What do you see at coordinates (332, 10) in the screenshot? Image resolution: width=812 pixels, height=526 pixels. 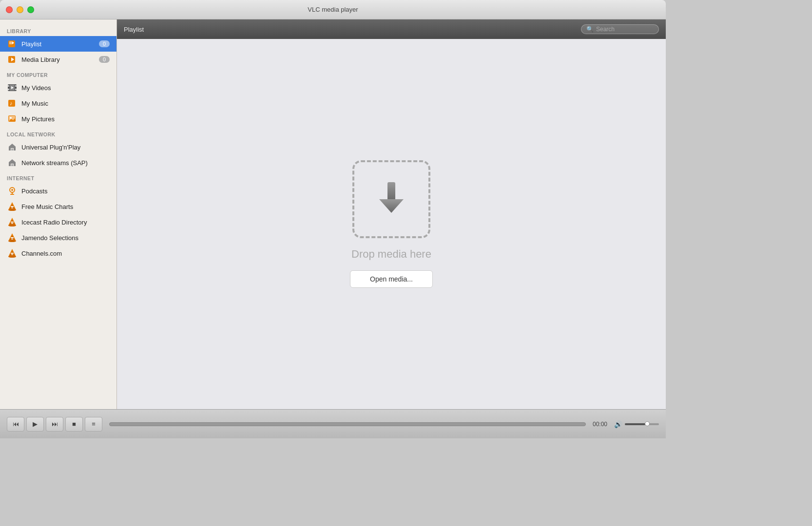 I see `window-title: VLC media player` at bounding box center [332, 10].